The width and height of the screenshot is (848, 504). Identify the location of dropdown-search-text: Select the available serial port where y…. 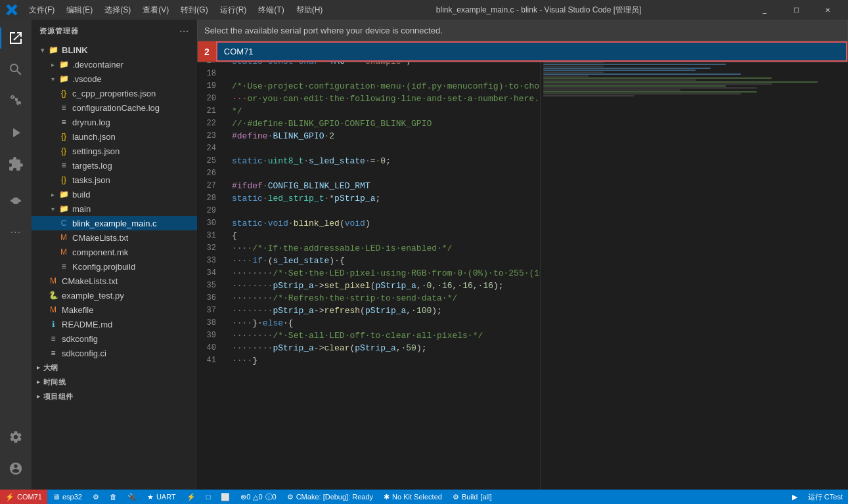
(523, 31).